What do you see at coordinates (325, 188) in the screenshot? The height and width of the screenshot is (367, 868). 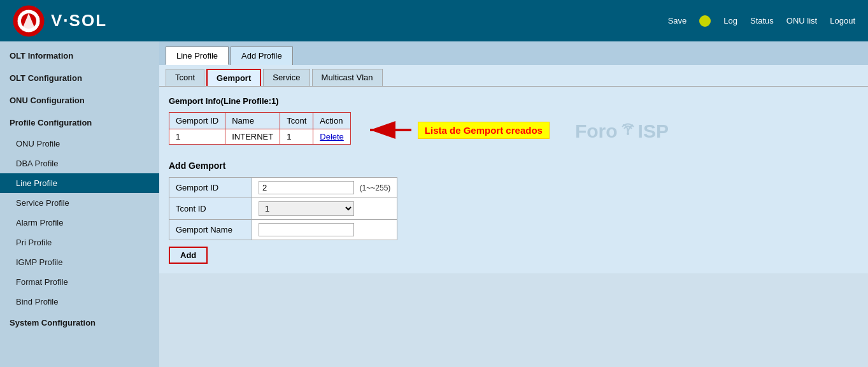 I see `input-cell-gemport-id: (1~~255)` at bounding box center [325, 188].